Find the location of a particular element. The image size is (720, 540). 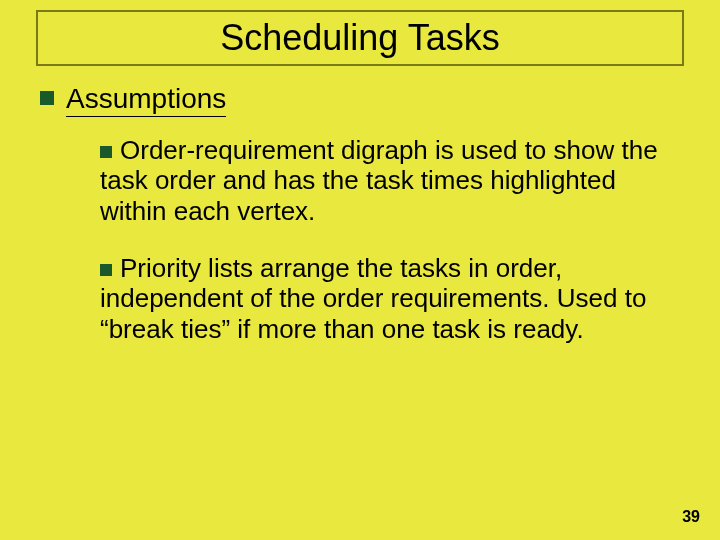

heading-row: Assumptions is located at coordinates (360, 100).